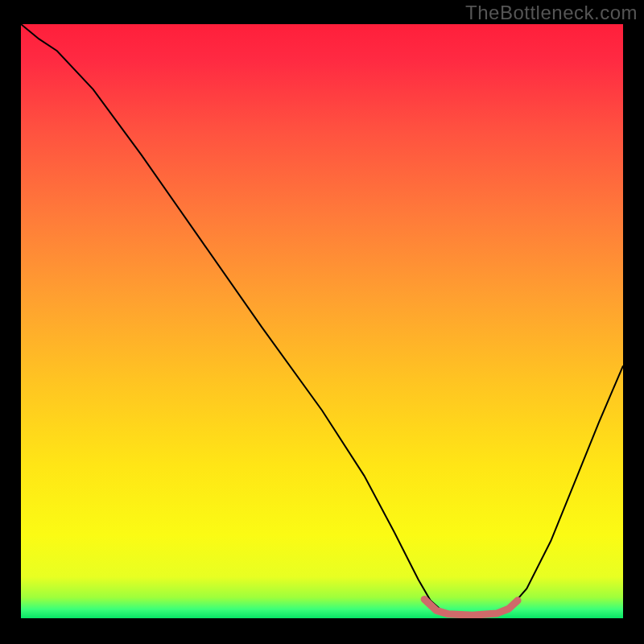 This screenshot has width=644, height=644. I want to click on watermark-label: TheBottleneck.com, so click(551, 13).